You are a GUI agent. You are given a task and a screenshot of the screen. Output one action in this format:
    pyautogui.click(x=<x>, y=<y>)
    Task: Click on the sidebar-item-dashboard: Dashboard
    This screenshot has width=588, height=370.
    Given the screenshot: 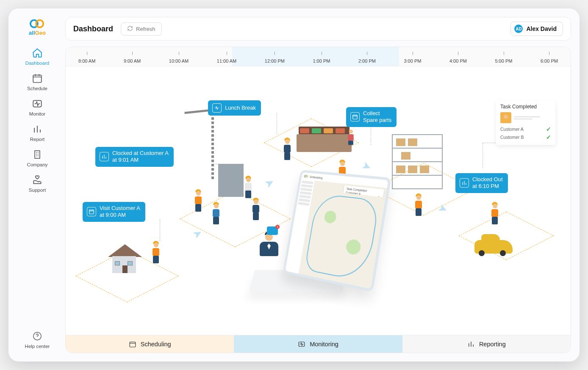 What is the action you would take?
    pyautogui.click(x=37, y=56)
    